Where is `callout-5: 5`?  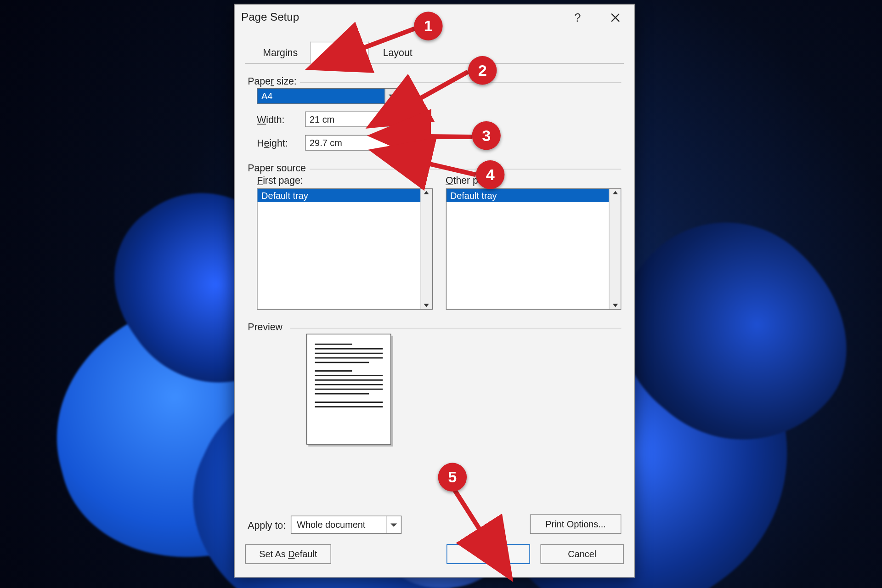 callout-5: 5 is located at coordinates (452, 477).